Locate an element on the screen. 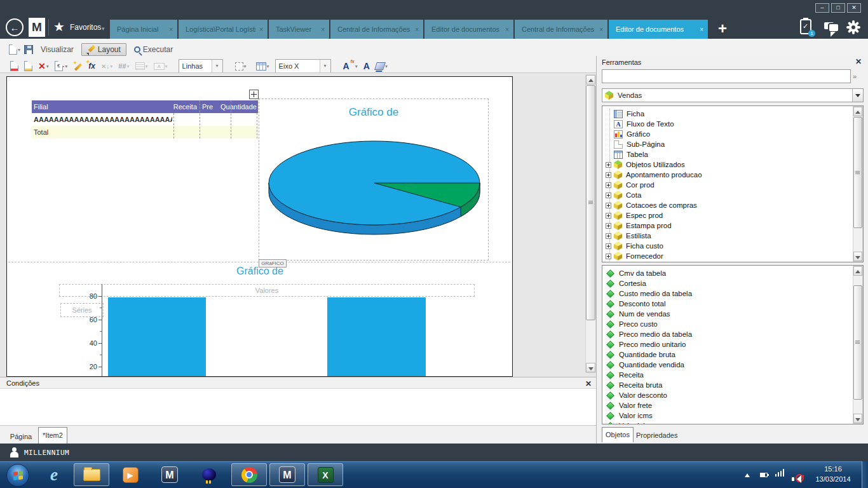  pie-chart-frame: Gráfico de is located at coordinates (374, 179).